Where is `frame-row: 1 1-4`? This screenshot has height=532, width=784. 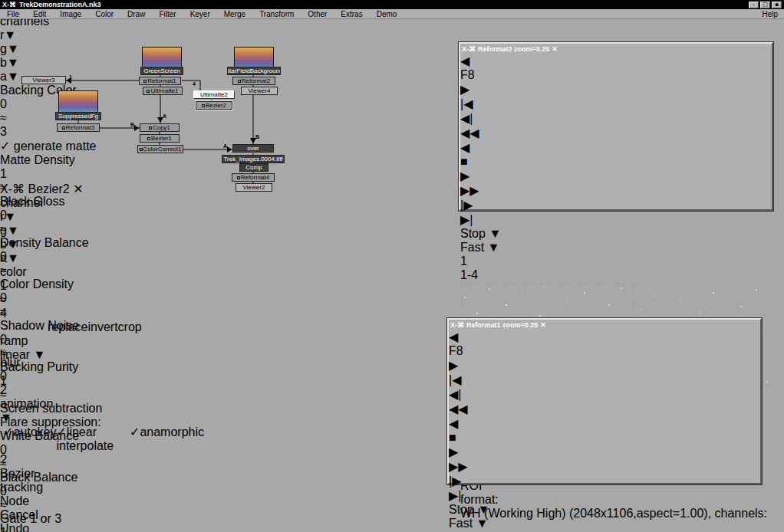 frame-row: 1 1-4 is located at coordinates (616, 268).